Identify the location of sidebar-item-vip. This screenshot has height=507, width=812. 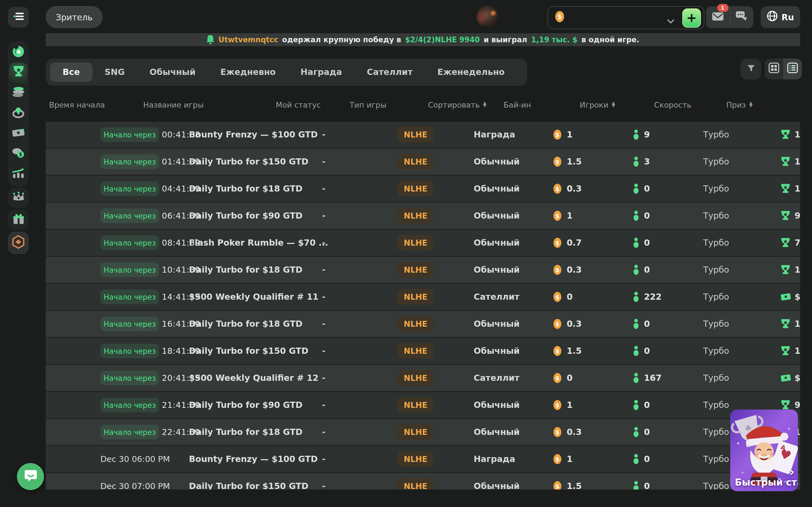
(18, 198).